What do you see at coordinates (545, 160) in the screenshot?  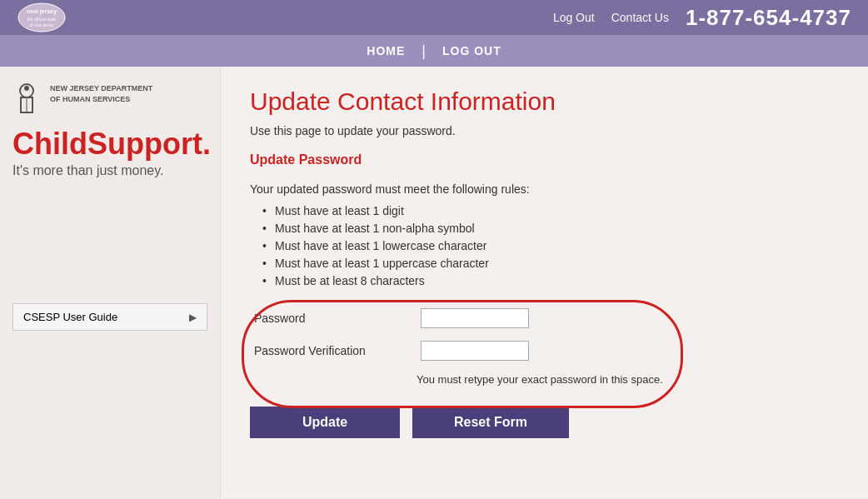 I see `section-title: Update Password` at bounding box center [545, 160].